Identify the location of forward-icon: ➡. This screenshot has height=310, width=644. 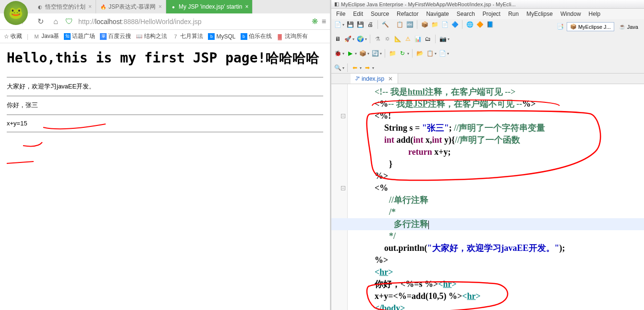
(367, 68).